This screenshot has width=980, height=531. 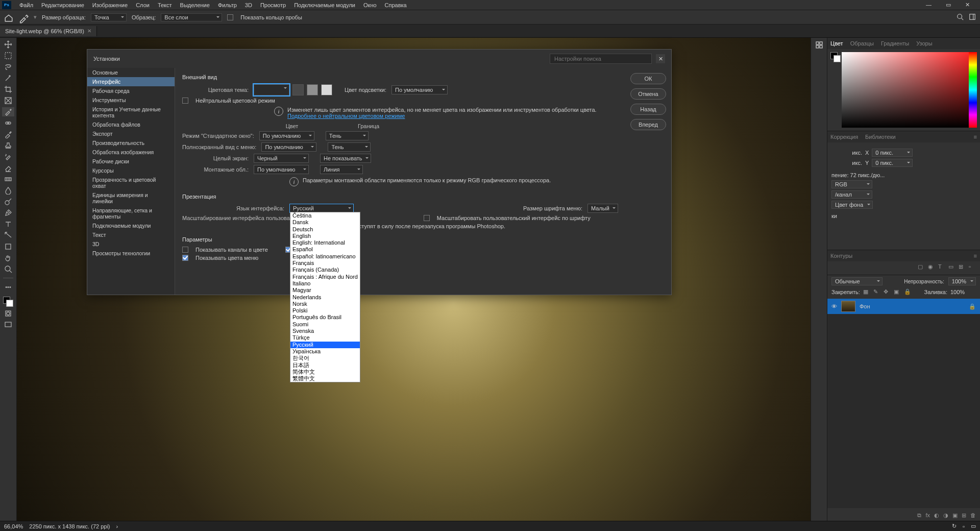 I want to click on sidebar-item: Текст, so click(x=131, y=235).